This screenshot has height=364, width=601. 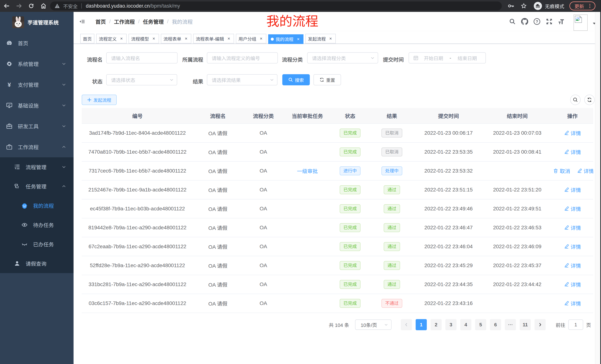 What do you see at coordinates (576, 325) in the screenshot?
I see `goto-page-input` at bounding box center [576, 325].